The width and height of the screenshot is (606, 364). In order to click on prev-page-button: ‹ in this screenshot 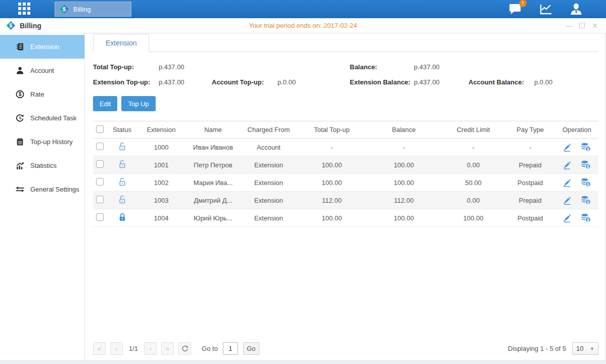, I will do `click(116, 349)`.